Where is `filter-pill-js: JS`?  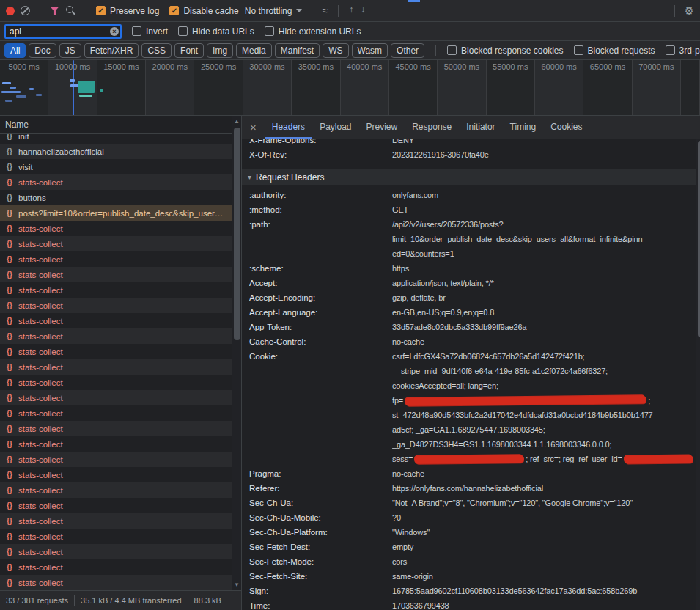
filter-pill-js: JS is located at coordinates (70, 51).